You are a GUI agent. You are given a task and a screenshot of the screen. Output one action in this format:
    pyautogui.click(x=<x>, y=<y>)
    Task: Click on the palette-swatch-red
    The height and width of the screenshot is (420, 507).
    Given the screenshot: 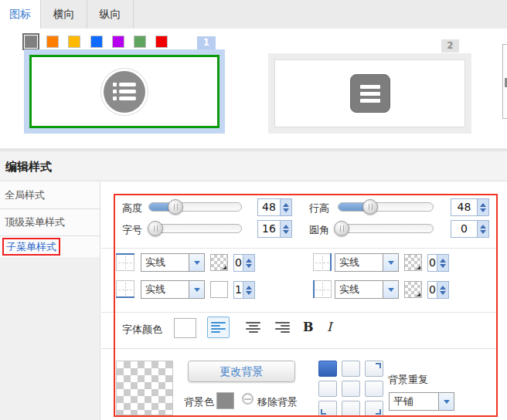 What is the action you would take?
    pyautogui.click(x=162, y=42)
    